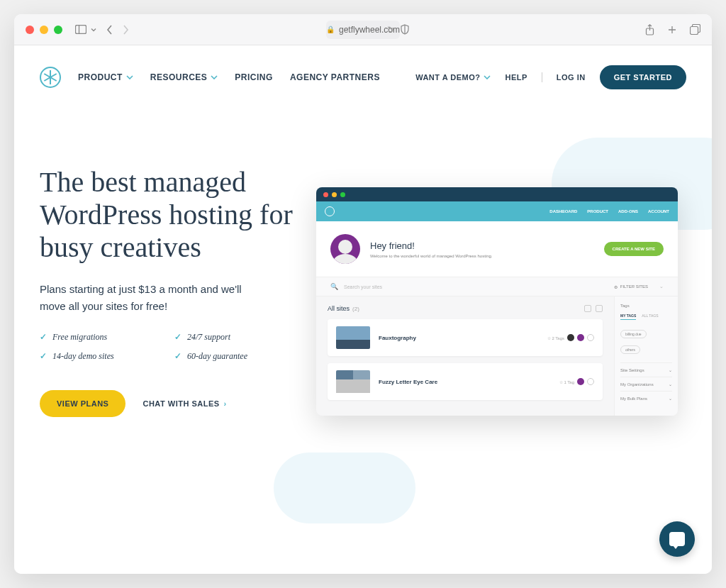 The image size is (726, 588). I want to click on close-window-button, so click(30, 30).